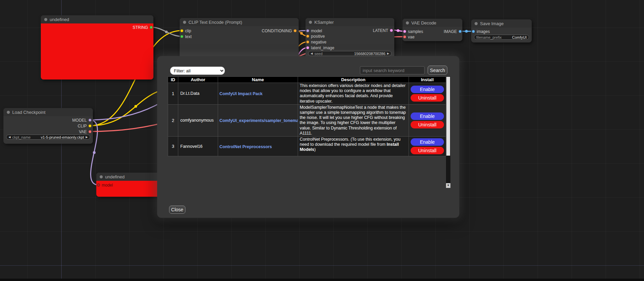 The image size is (644, 281). I want to click on node-header: CLIP Text Encode (Prompt), so click(239, 22).